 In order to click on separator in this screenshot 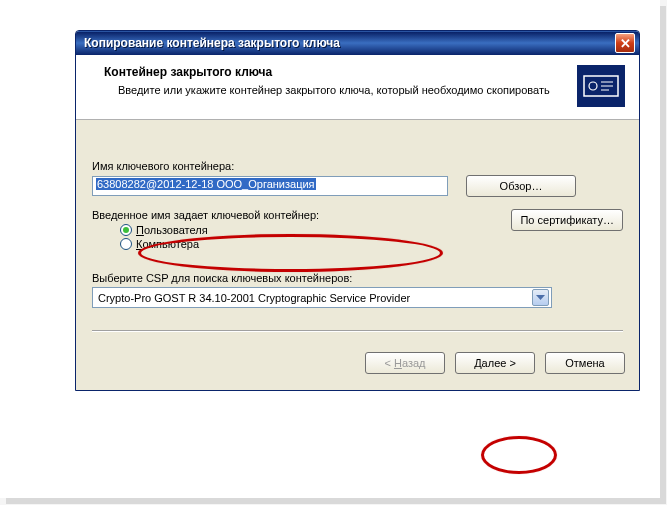, I will do `click(358, 331)`.